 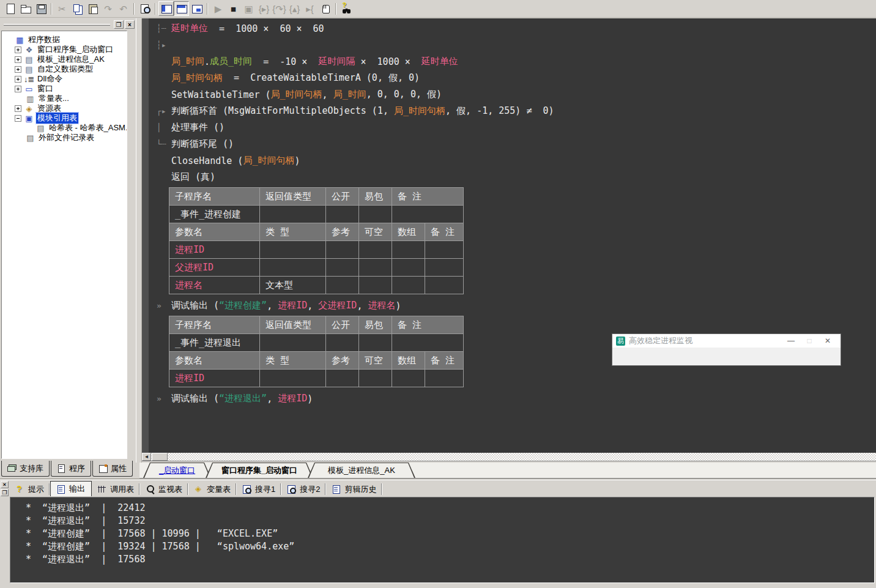 What do you see at coordinates (513, 144) in the screenshot?
I see `code-line: └┄判断循环尾 ()` at bounding box center [513, 144].